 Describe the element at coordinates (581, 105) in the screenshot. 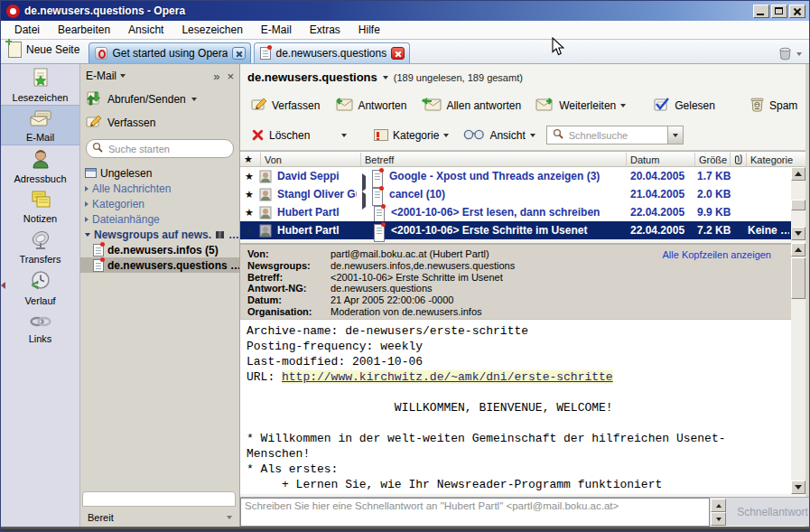

I see `forward-button: Weiterleiten` at that location.